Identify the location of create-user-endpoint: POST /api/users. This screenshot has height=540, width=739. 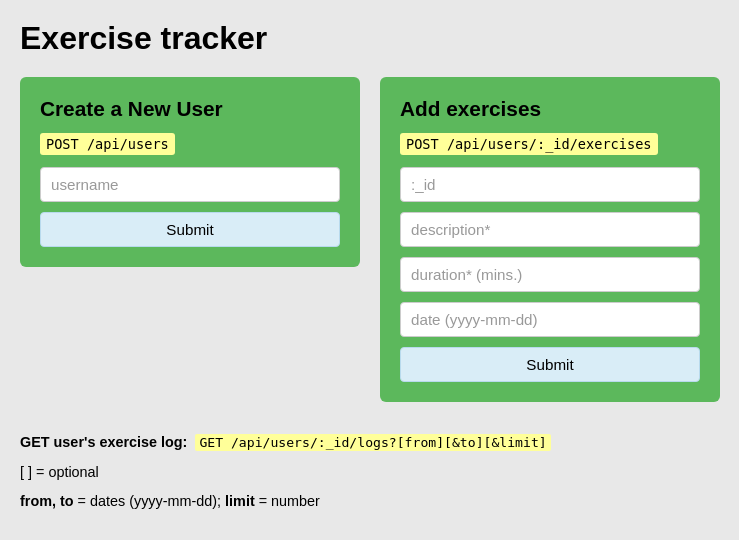
(108, 144).